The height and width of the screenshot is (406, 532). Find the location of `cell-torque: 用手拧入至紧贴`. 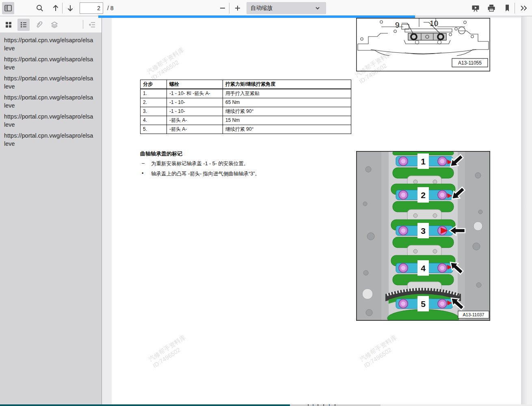

cell-torque: 用手拧入至紧贴 is located at coordinates (287, 93).